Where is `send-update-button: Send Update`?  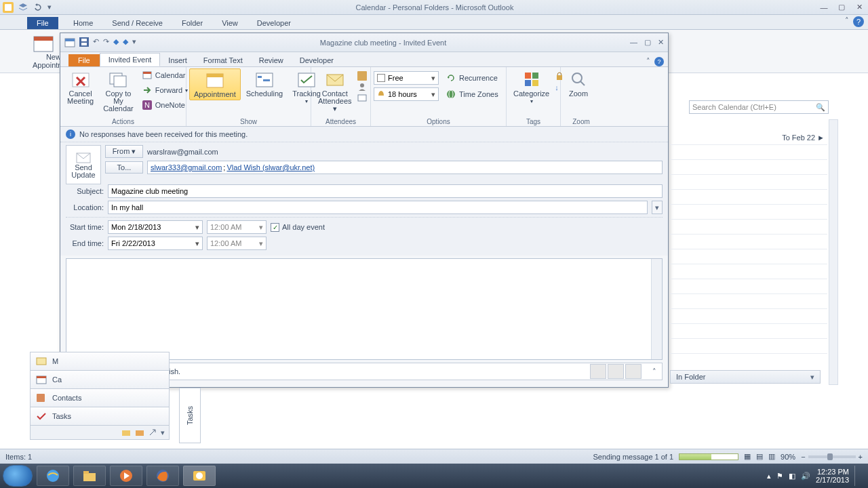 send-update-button: Send Update is located at coordinates (83, 165).